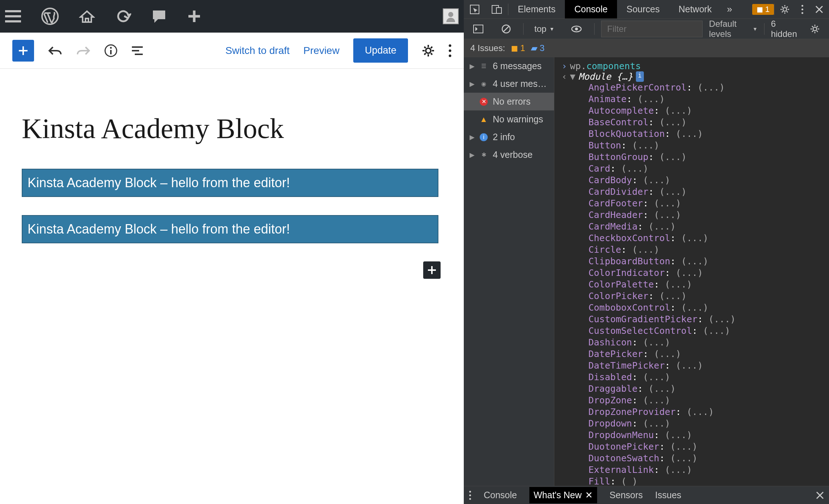 The width and height of the screenshot is (829, 504). I want to click on console-property: Circle: (...), so click(705, 250).